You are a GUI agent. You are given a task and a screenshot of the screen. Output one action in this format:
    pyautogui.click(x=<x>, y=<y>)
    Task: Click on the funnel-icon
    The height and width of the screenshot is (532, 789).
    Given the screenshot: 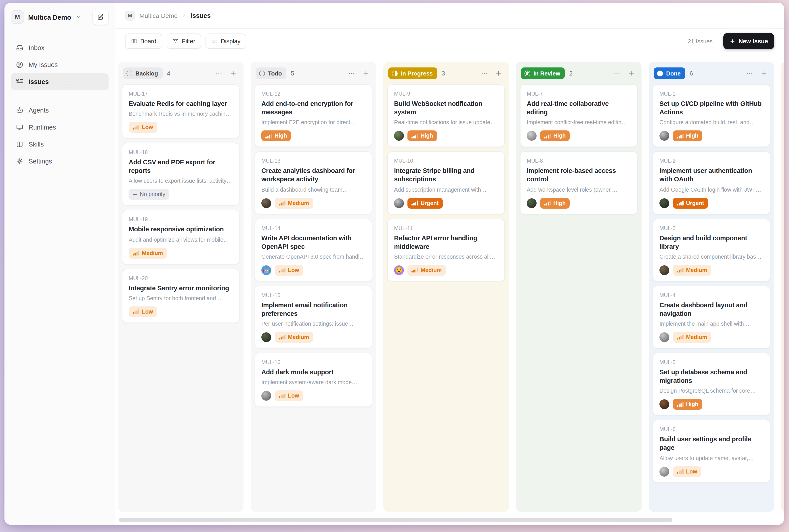 What is the action you would take?
    pyautogui.click(x=176, y=41)
    